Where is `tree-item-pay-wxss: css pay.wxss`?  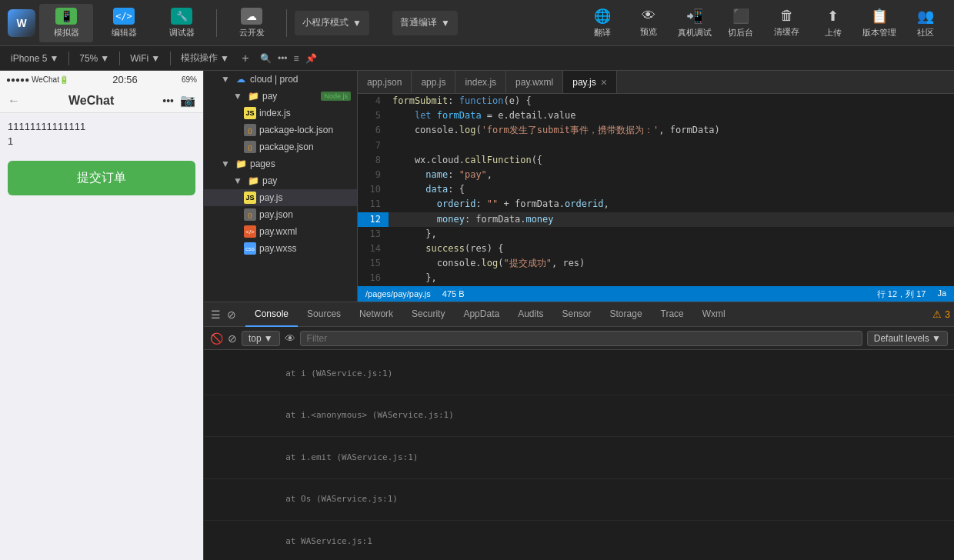
tree-item-pay-wxss: css pay.wxss is located at coordinates (280, 248).